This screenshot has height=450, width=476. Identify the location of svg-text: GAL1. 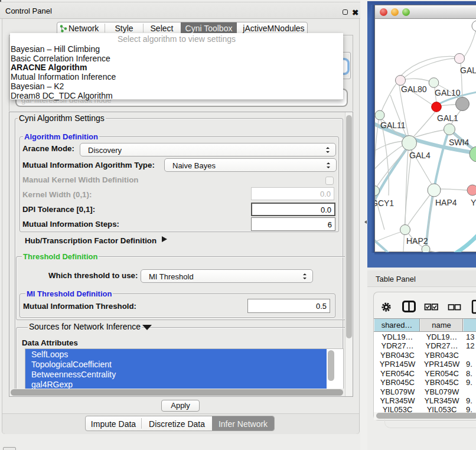
(448, 118).